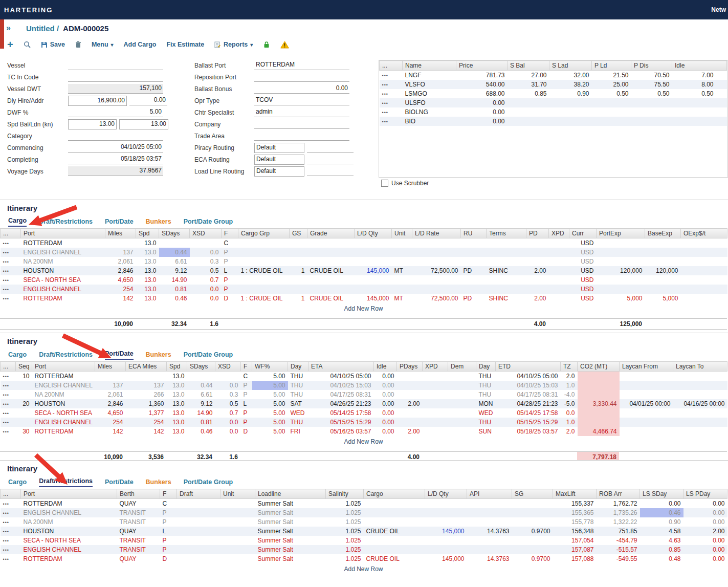 The width and height of the screenshot is (728, 587). I want to click on col-header-rob-arr: ROB Arr, so click(618, 494).